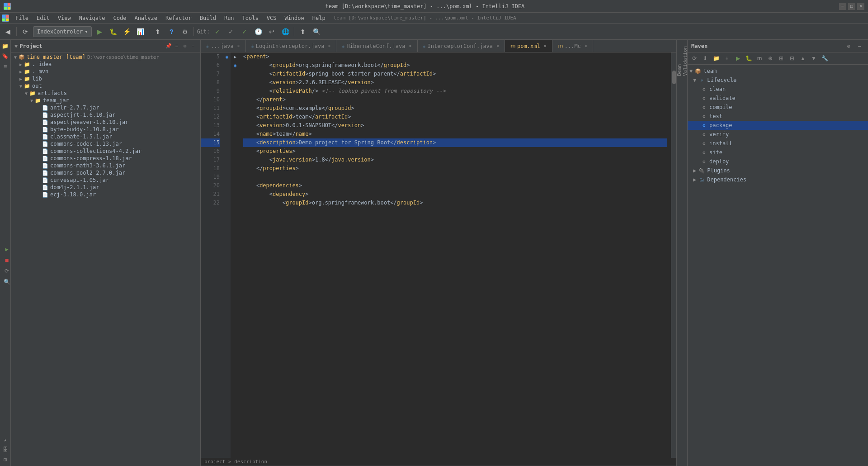 The width and height of the screenshot is (868, 466). What do you see at coordinates (106, 173) in the screenshot?
I see `tree-jar-commonspool: 📄 commons-pool2-2.7.0.jar` at bounding box center [106, 173].